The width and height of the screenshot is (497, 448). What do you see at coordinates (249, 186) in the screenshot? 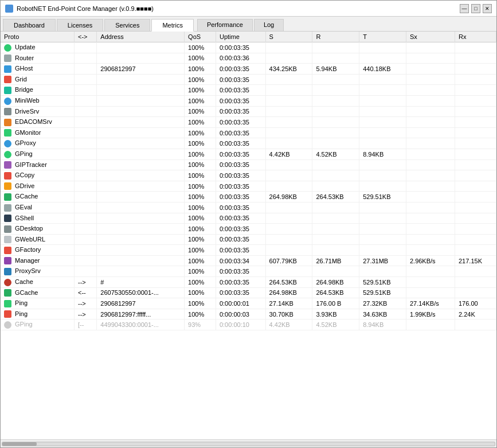
I see `table-row: GDrive 100% 0:00:03:35` at bounding box center [249, 186].